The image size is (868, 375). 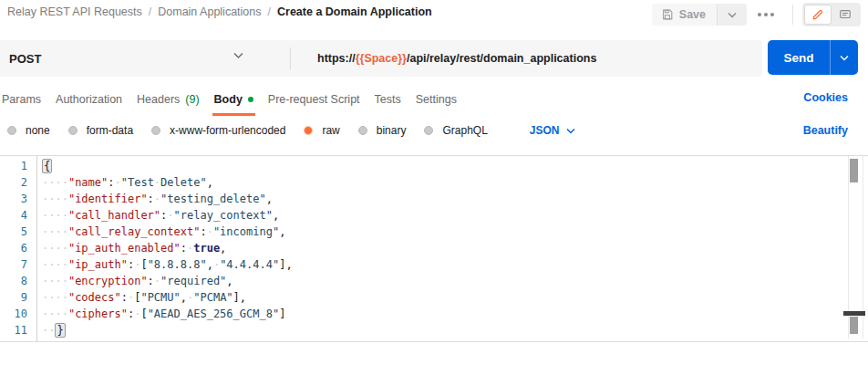 I want to click on tab-label: Tests, so click(x=388, y=99).